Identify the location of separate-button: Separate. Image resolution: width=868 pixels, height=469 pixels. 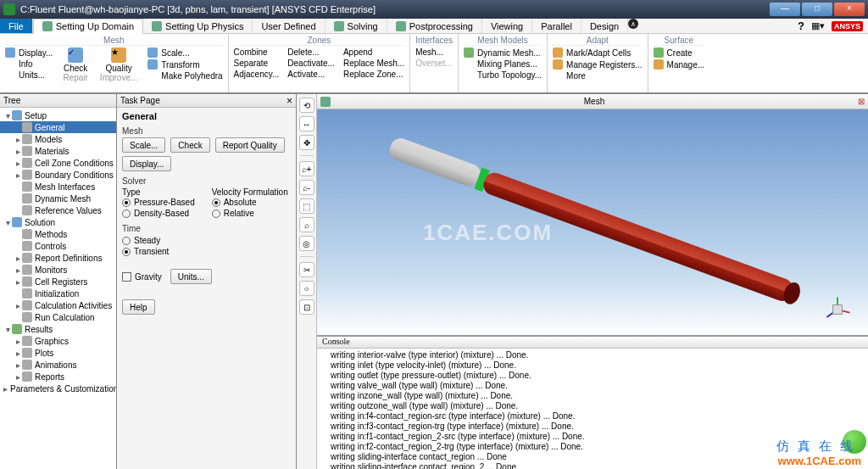
(251, 63).